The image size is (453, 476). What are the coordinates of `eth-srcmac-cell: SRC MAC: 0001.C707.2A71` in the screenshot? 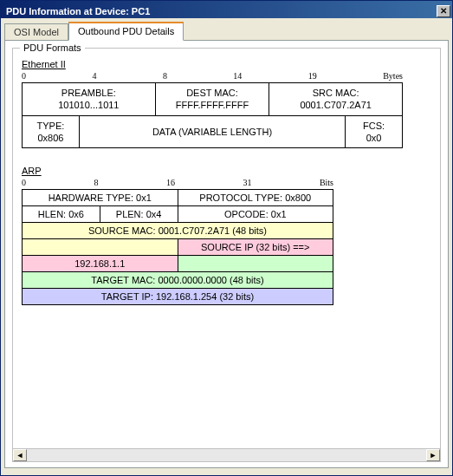 It's located at (336, 100).